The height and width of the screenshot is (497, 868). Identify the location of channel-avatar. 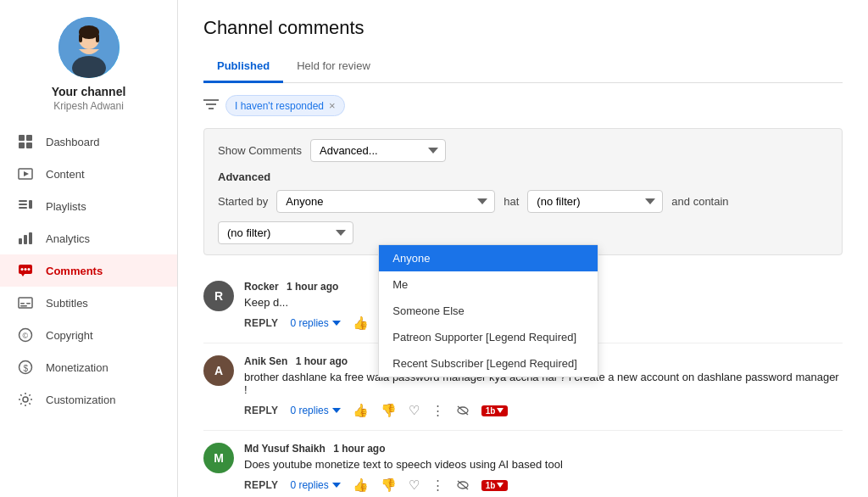
(89, 47).